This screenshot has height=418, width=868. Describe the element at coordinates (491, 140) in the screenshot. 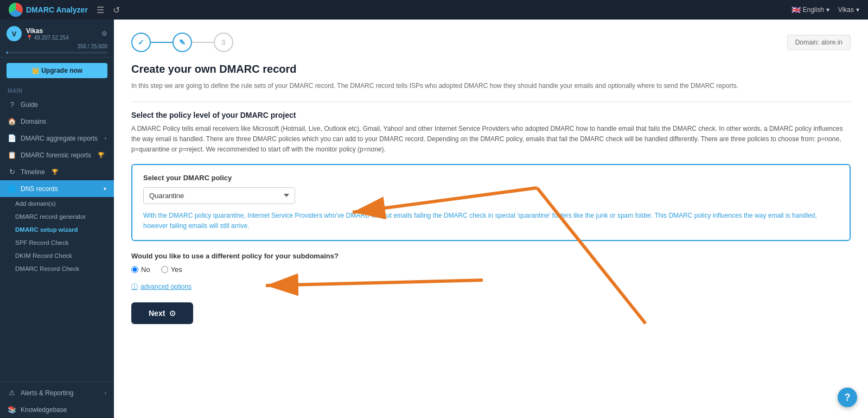

I see `policy-section-desc: A DMARC Policy tells email receivers lik…` at that location.